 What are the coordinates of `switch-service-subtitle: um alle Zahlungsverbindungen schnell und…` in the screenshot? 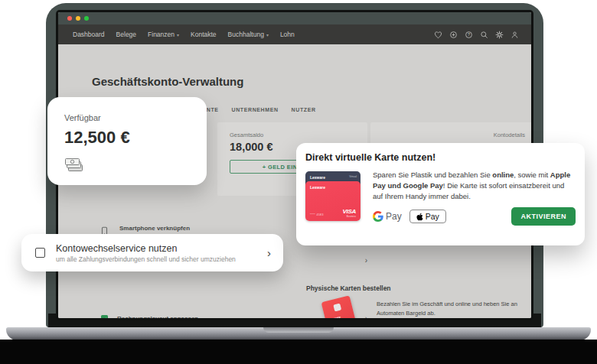 It's located at (145, 259).